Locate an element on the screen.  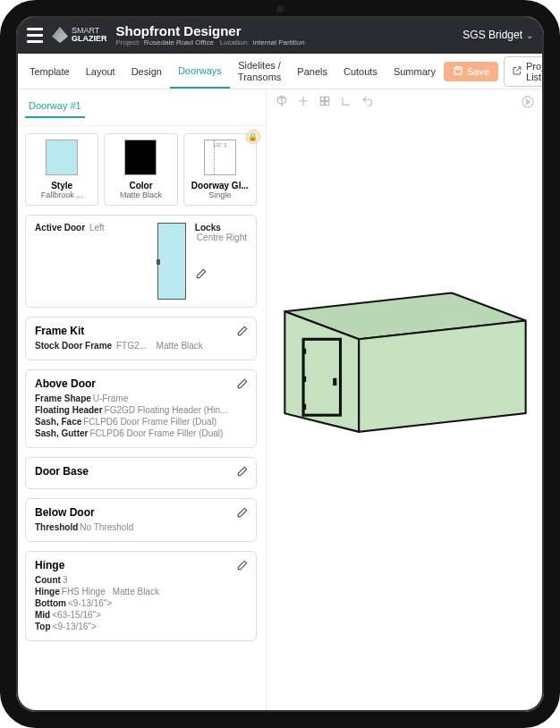
play-icon is located at coordinates (528, 104).